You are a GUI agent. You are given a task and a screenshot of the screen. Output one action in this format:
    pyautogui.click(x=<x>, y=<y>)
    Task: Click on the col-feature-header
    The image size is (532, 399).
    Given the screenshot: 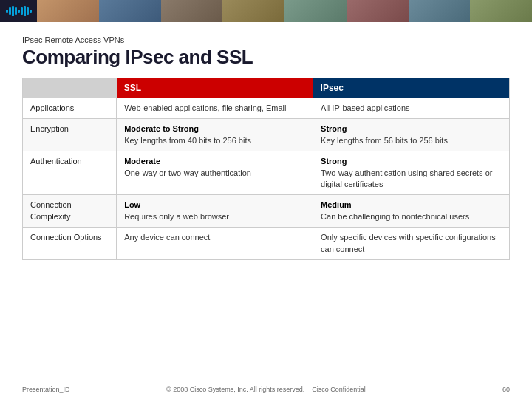 What is the action you would take?
    pyautogui.click(x=69, y=89)
    